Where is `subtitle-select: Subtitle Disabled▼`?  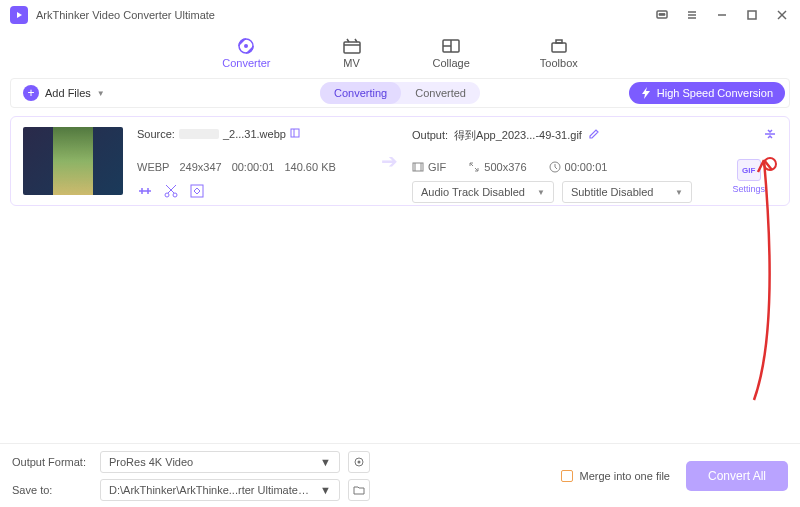
subtitle-select: Subtitle Disabled▼ is located at coordinates (627, 192).